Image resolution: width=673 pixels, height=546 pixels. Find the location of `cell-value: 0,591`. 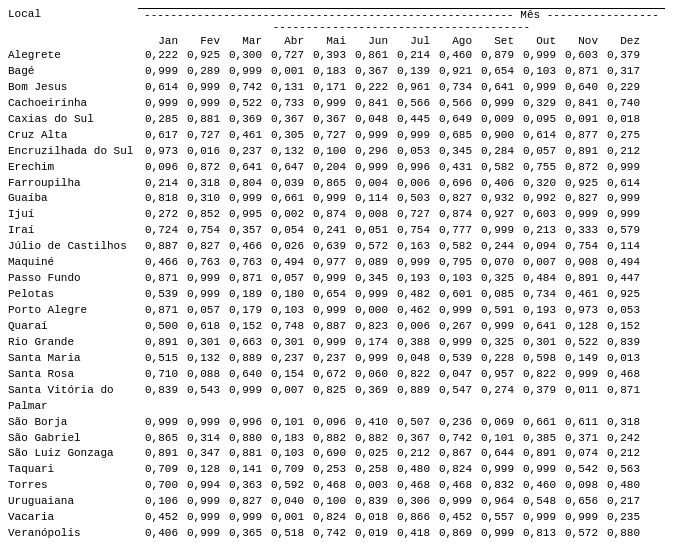

cell-value: 0,591 is located at coordinates (495, 311).